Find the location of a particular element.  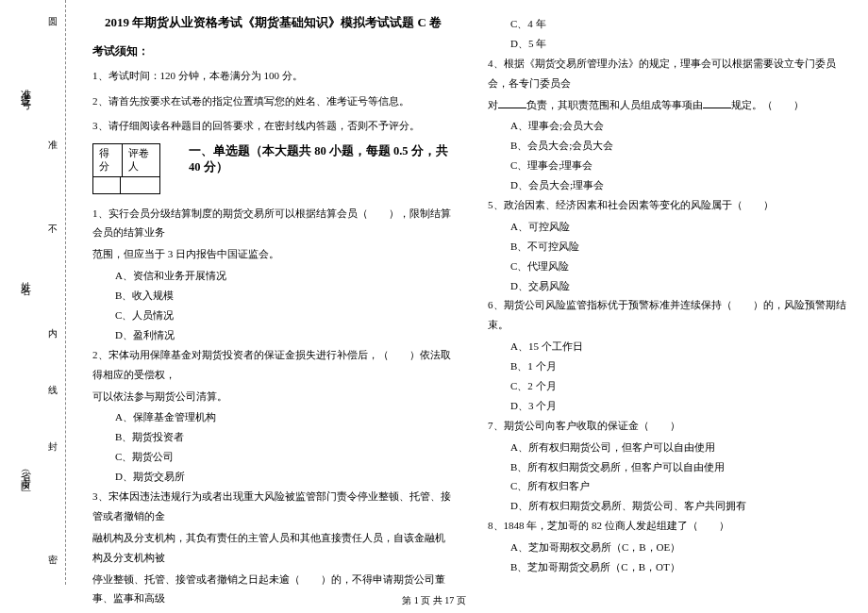

q8-opt-a: A、芝加哥期权交易所（C，B，OE） is located at coordinates (668, 547).